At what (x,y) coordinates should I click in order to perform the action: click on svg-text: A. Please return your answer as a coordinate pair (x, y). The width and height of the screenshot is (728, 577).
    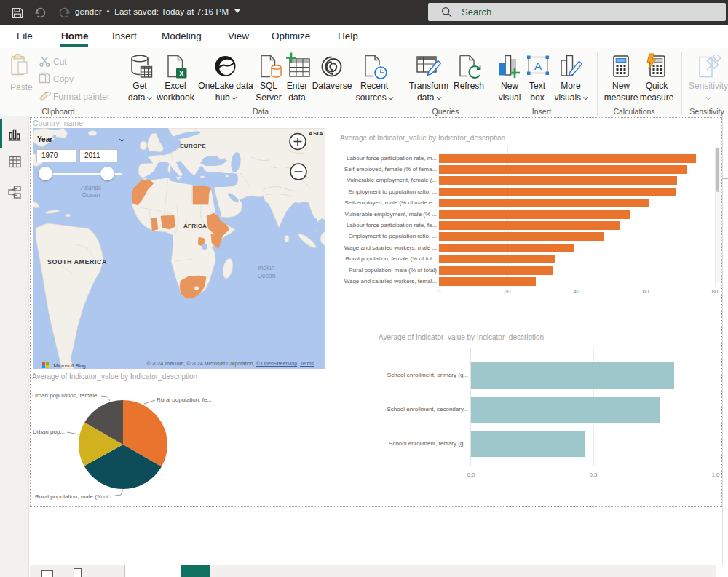
    Looking at the image, I should click on (538, 65).